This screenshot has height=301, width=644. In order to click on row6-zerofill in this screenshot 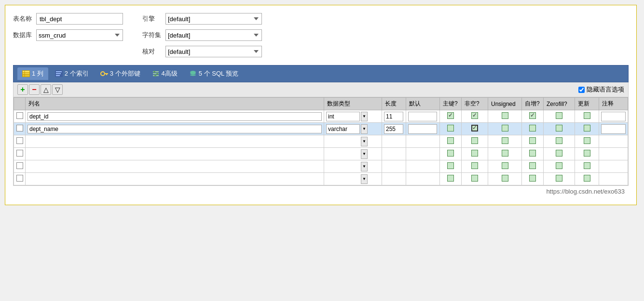, I will do `click(559, 178)`.